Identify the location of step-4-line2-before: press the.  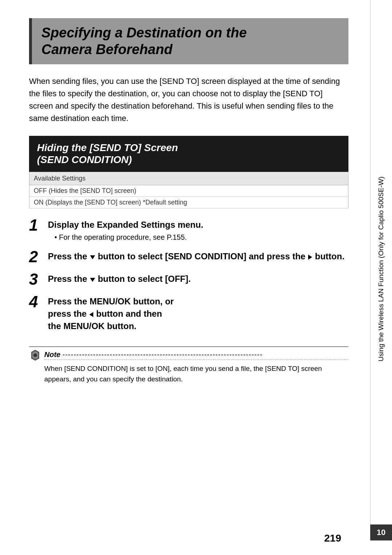
(68, 314).